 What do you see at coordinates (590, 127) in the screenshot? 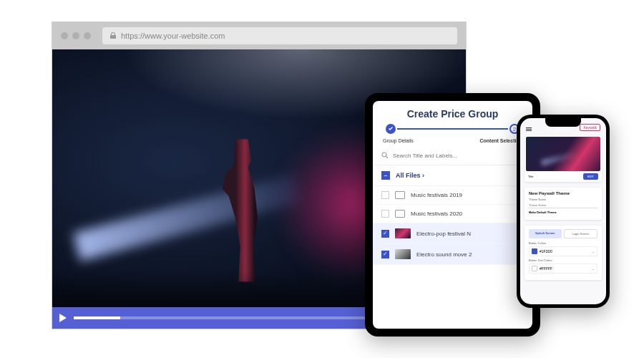
I see `brand-badge: Keywalk` at bounding box center [590, 127].